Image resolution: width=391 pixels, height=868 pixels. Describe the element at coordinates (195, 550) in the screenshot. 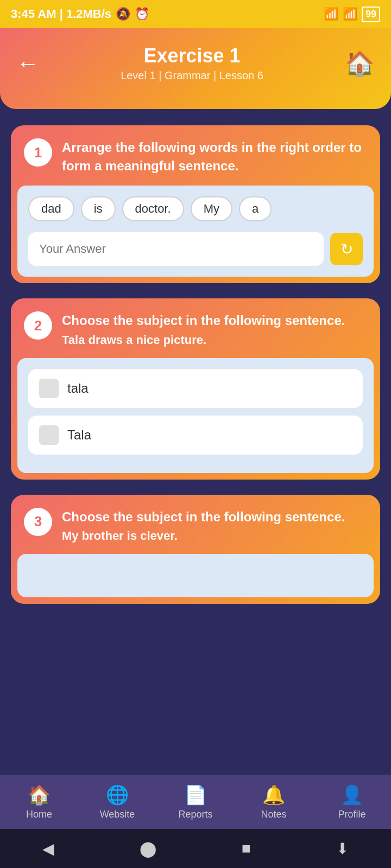

I see `question-card-3: 3 Choose the subject in the following se…` at that location.